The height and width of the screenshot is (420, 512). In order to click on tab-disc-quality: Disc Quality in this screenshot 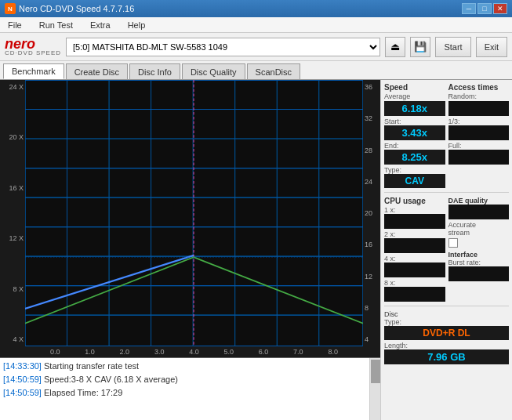, I will do `click(213, 71)`.